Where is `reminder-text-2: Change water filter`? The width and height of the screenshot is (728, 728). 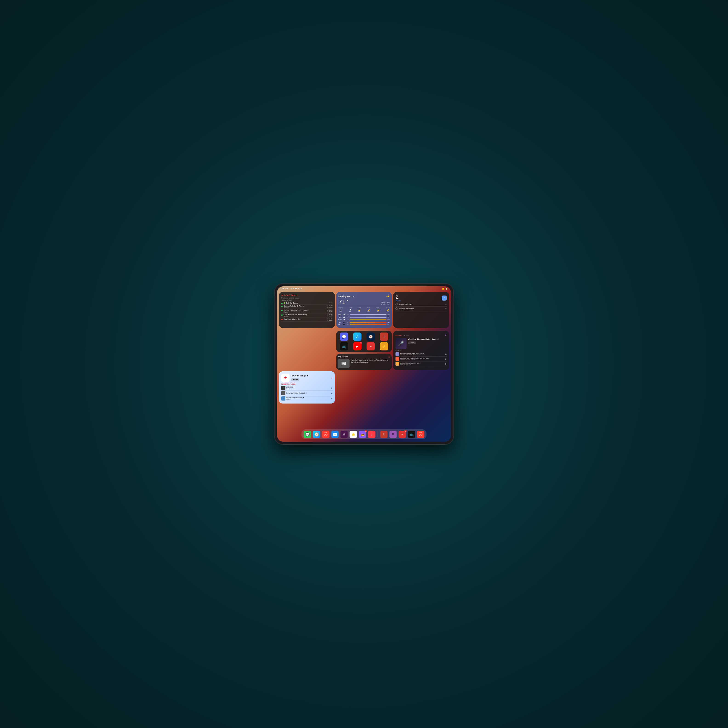 reminder-text-2: Change water filter is located at coordinates (422, 309).